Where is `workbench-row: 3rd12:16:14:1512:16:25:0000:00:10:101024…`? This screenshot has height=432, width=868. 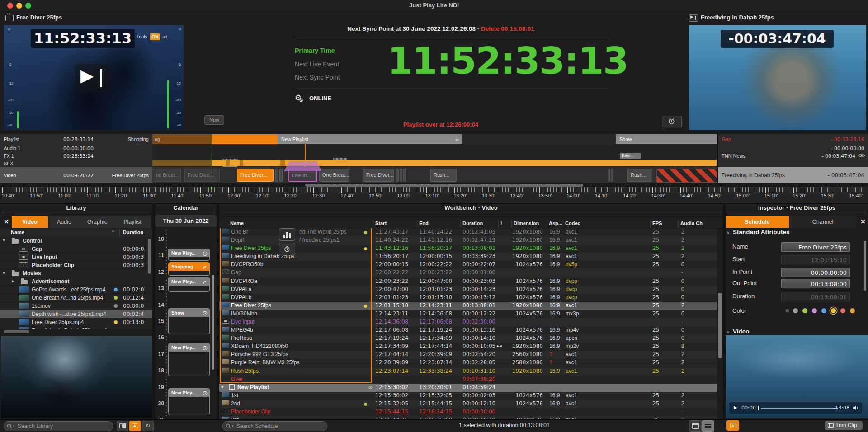 workbench-row: 3rd12:16:14:1512:16:25:0000:00:10:101024… is located at coordinates (468, 418).